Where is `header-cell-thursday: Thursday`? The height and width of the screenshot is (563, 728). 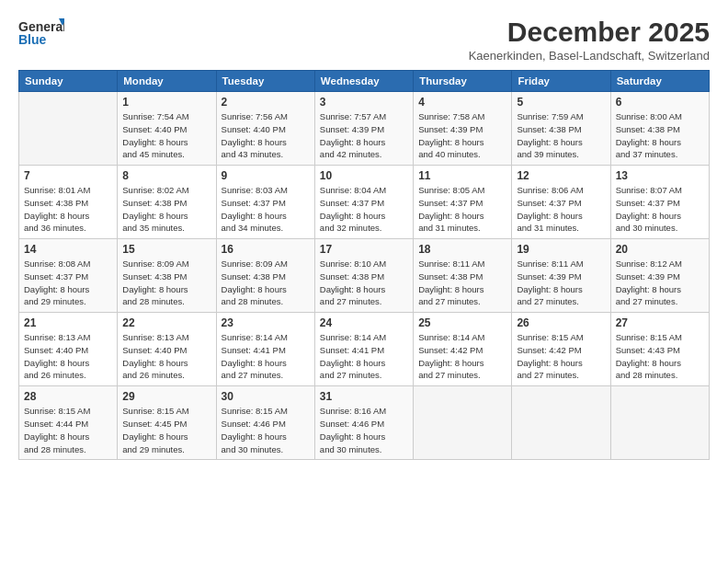 header-cell-thursday: Thursday is located at coordinates (463, 81).